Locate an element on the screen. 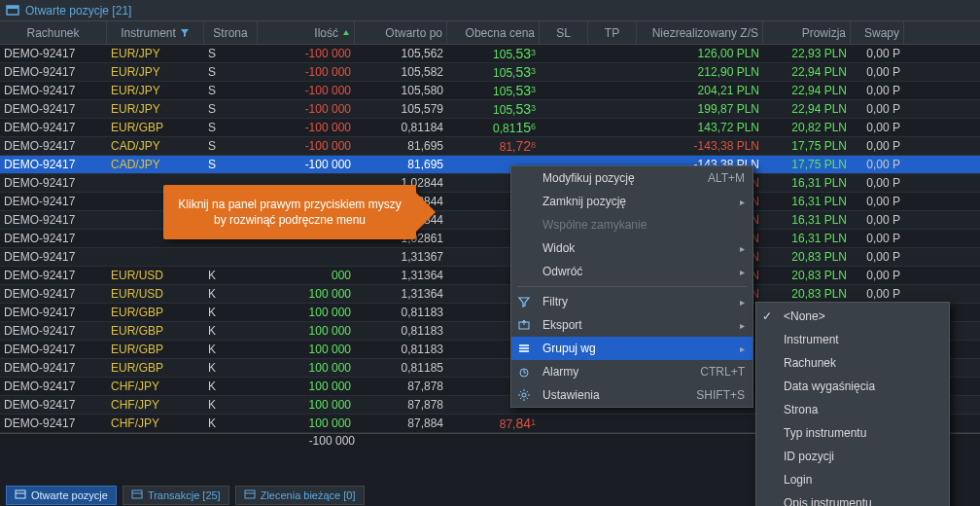 The width and height of the screenshot is (980, 506). tab-transactions: Transakcje [25] is located at coordinates (176, 495).